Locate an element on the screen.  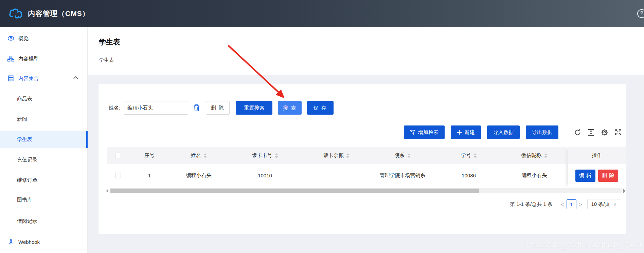
scroll-left-arrow-icon is located at coordinates (107, 191).